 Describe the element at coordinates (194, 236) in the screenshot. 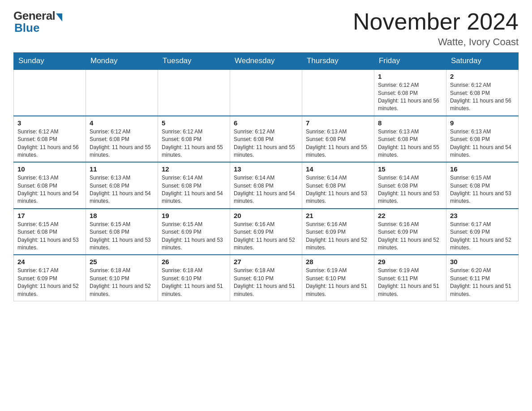

I see `day-info: Sunrise: 6:15 AMSunset: 6:09 PMDaylight:…` at that location.